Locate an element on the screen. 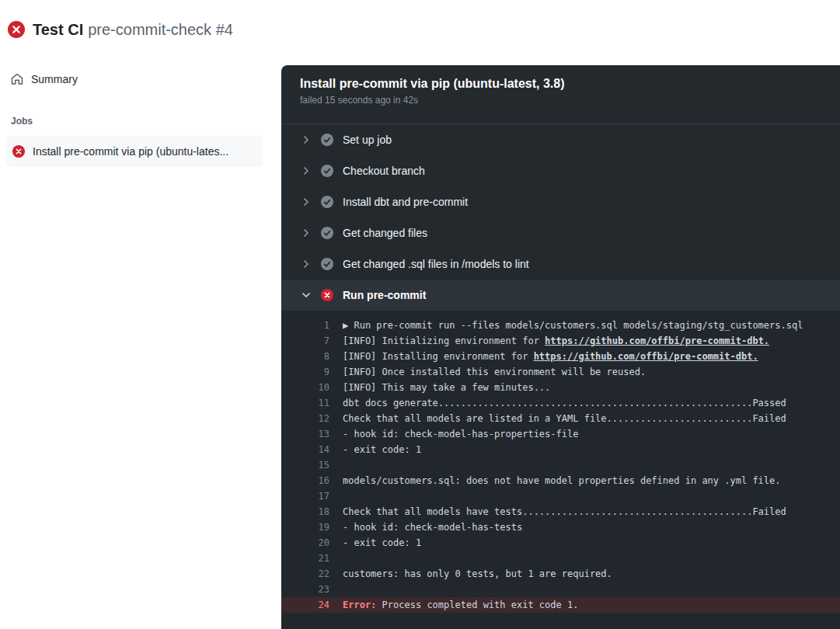 This screenshot has width=840, height=629. log-line-number: 22 is located at coordinates (305, 574).